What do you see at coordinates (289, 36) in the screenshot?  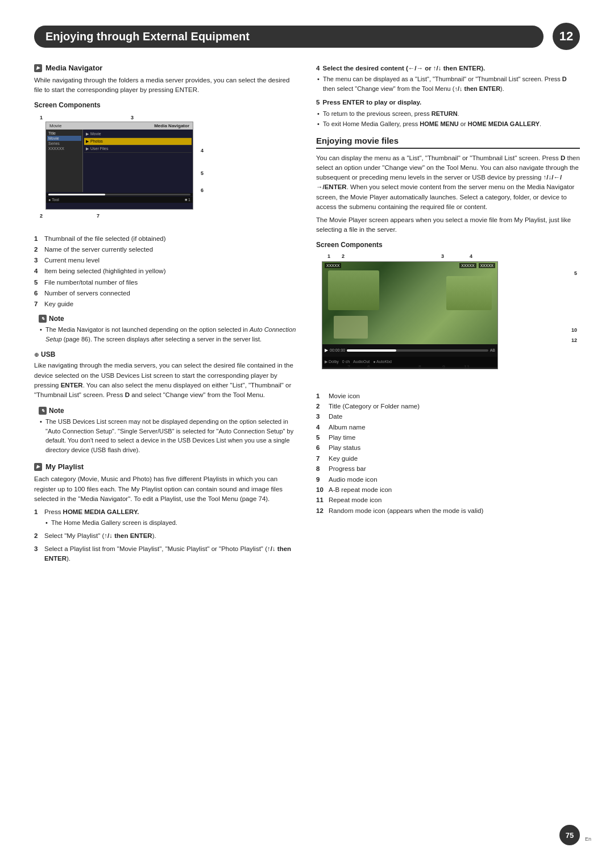 I see `page-title: Enjoying through External Equipment` at bounding box center [289, 36].